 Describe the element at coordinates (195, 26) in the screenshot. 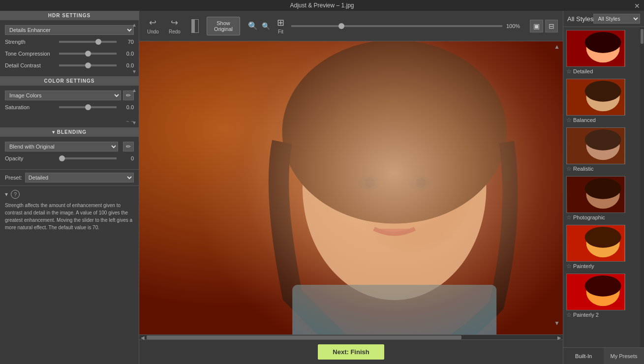

I see `split-view-button` at that location.